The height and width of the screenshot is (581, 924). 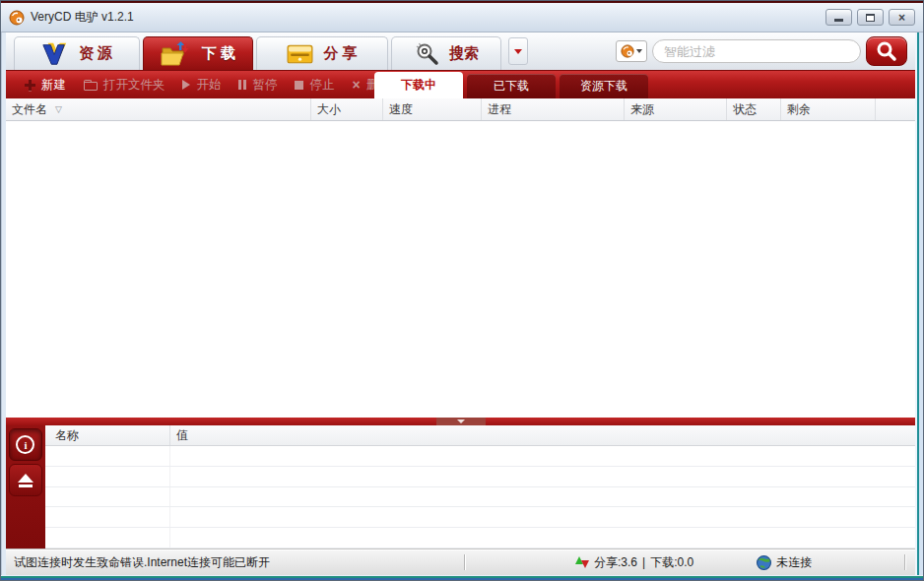 What do you see at coordinates (761, 51) in the screenshot?
I see `filter-group` at bounding box center [761, 51].